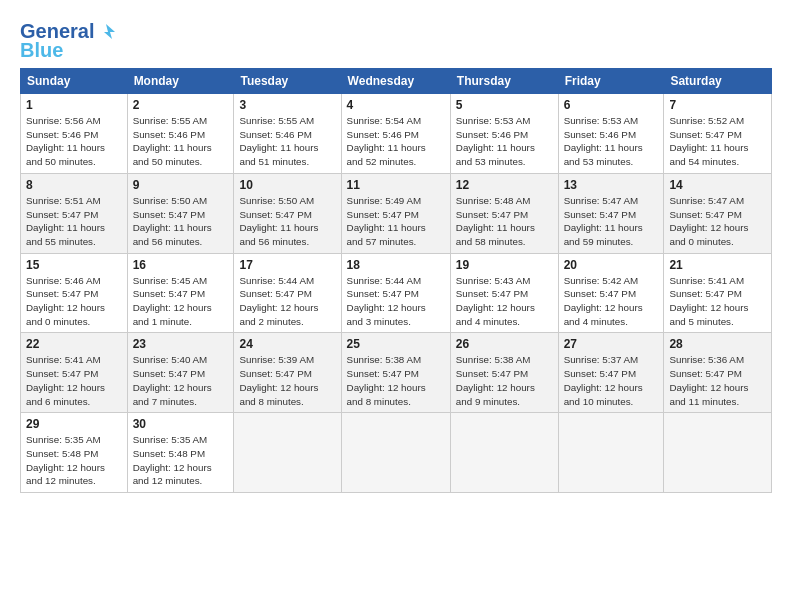 The image size is (792, 612). Describe the element at coordinates (611, 213) in the screenshot. I see `table-row: 13Sunrise: 5:47 AM Sunset: 5:47 PM Dayli…` at that location.